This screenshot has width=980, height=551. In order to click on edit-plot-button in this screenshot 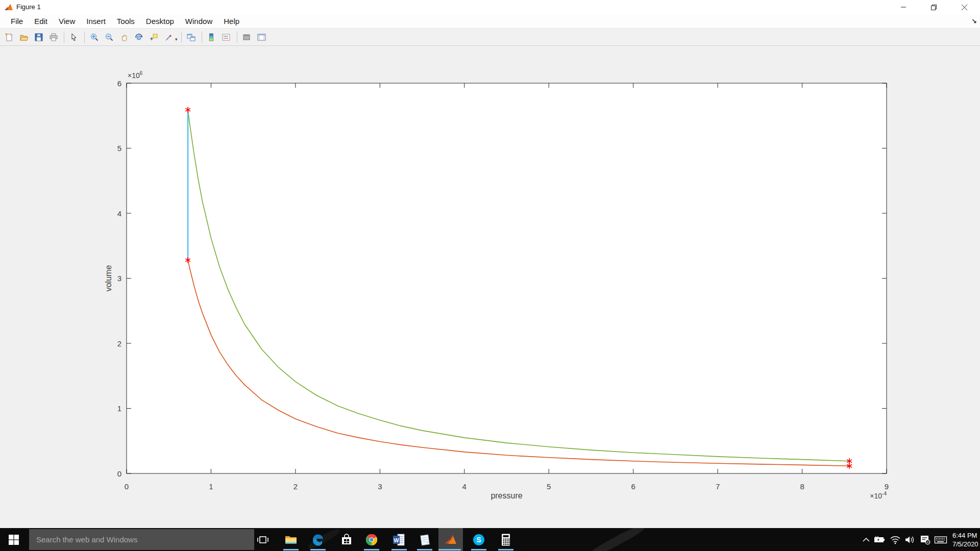, I will do `click(74, 37)`.